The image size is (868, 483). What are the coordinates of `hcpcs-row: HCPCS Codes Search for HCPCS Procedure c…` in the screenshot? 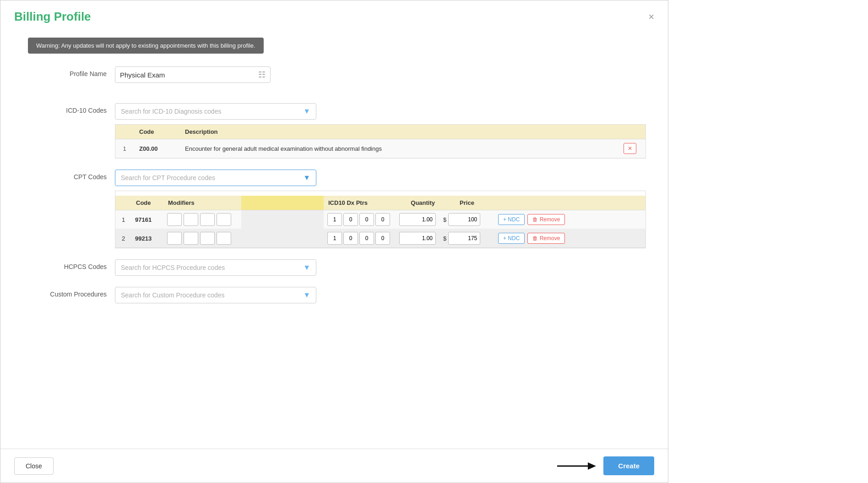 It's located at (334, 268).